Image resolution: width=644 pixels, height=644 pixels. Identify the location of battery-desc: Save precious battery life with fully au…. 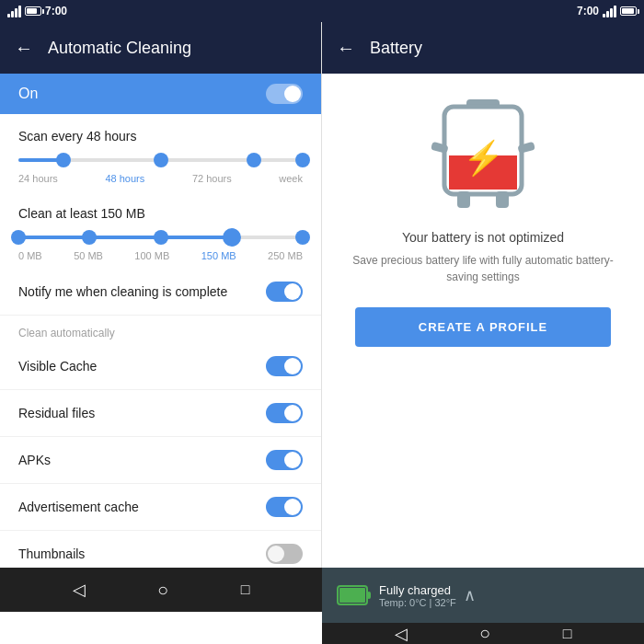
(483, 269).